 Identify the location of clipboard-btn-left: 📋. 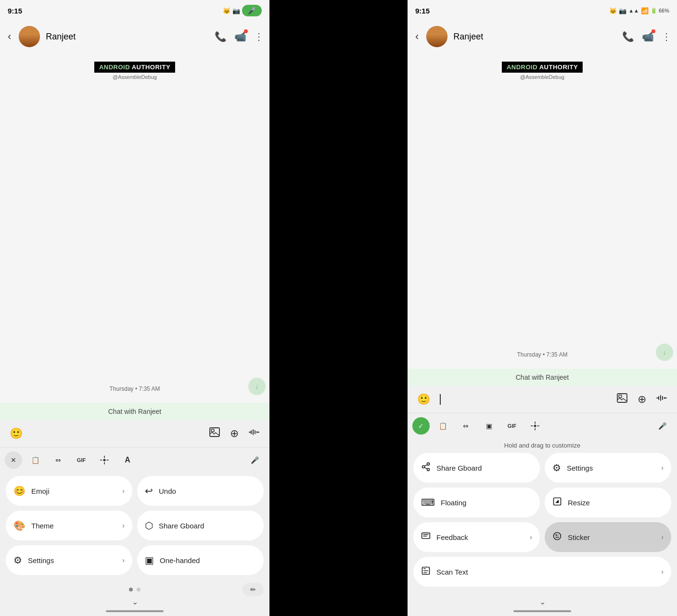
(35, 460).